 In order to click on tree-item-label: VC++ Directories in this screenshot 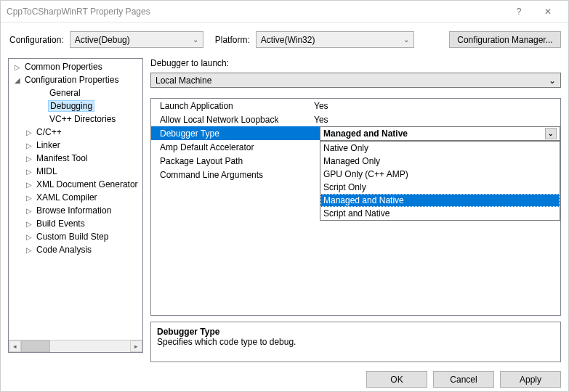, I will do `click(83, 119)`.